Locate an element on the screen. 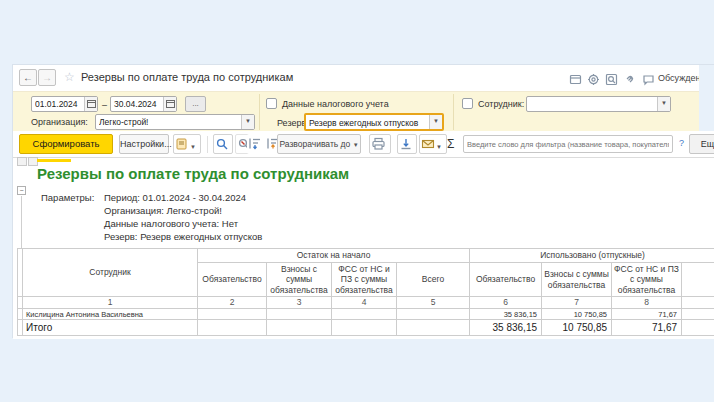 The width and height of the screenshot is (714, 402). group-toggle: − is located at coordinates (22, 190).